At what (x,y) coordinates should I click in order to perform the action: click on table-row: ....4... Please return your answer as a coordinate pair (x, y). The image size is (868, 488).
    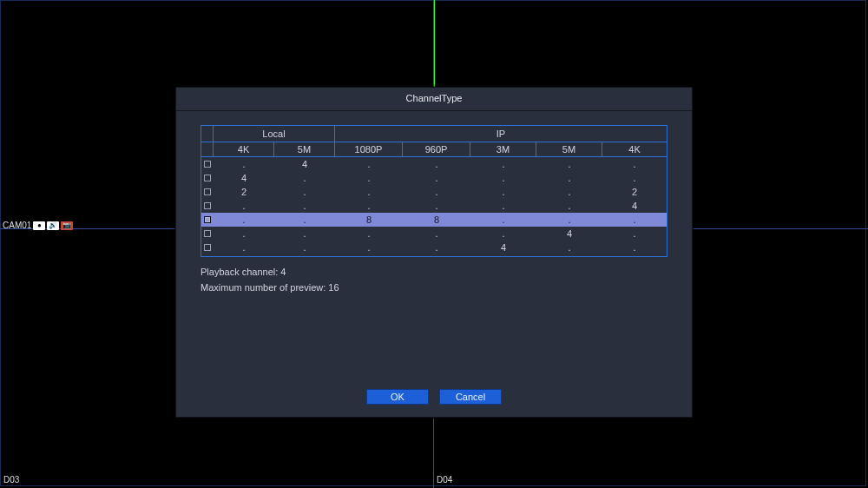
    Looking at the image, I should click on (434, 247).